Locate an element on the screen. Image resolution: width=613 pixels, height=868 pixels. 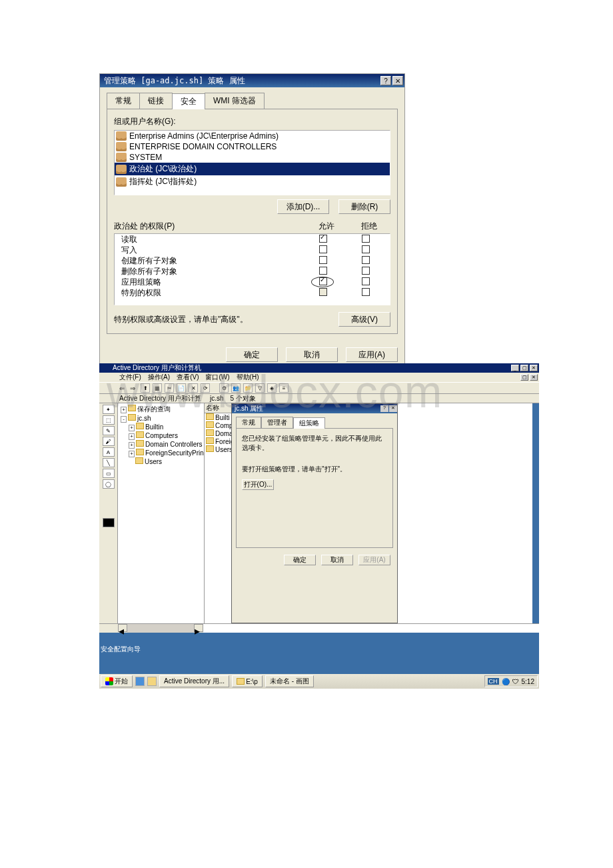
restore-icon: ▢ is located at coordinates (524, 377).